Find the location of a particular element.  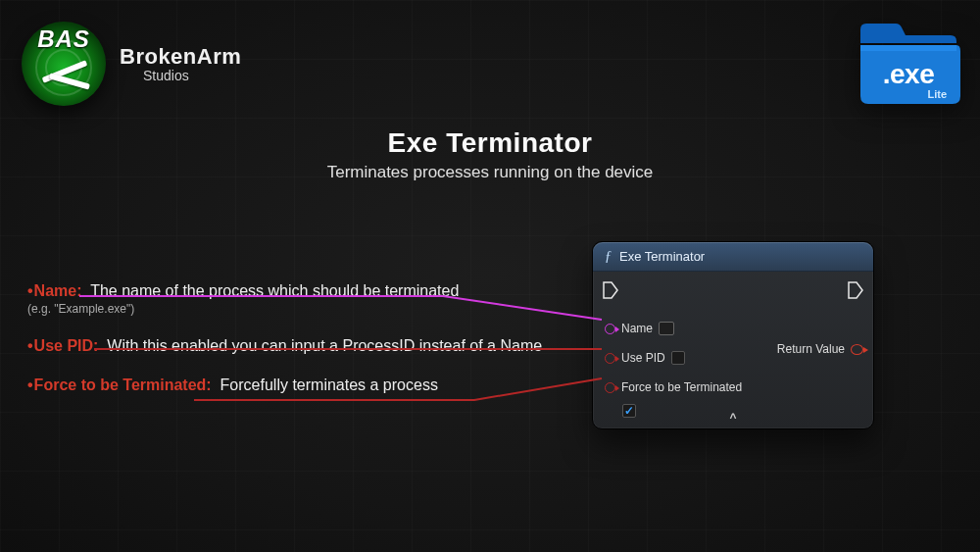

page-title: Exe Terminator is located at coordinates (490, 143).